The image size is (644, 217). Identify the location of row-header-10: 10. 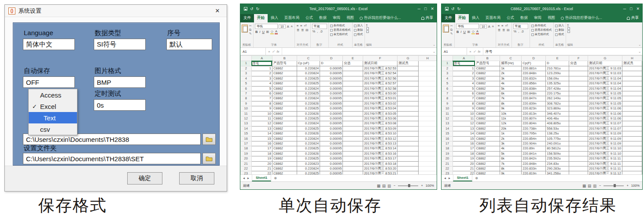
(247, 109).